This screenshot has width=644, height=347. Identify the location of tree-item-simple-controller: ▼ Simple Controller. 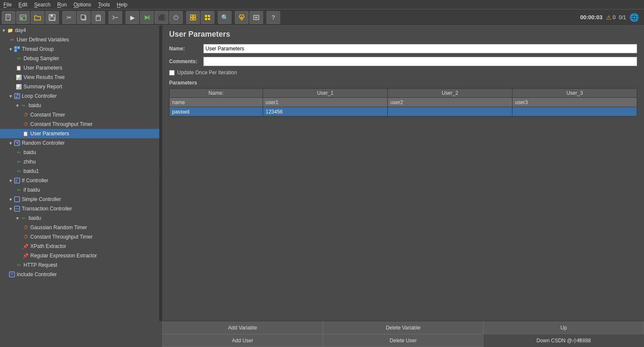
(81, 199).